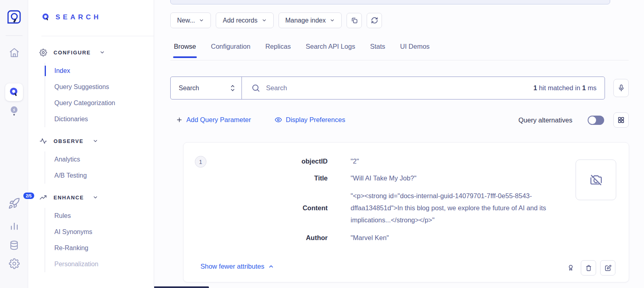 This screenshot has width=644, height=288. What do you see at coordinates (374, 21) in the screenshot?
I see `refresh-button` at bounding box center [374, 21].